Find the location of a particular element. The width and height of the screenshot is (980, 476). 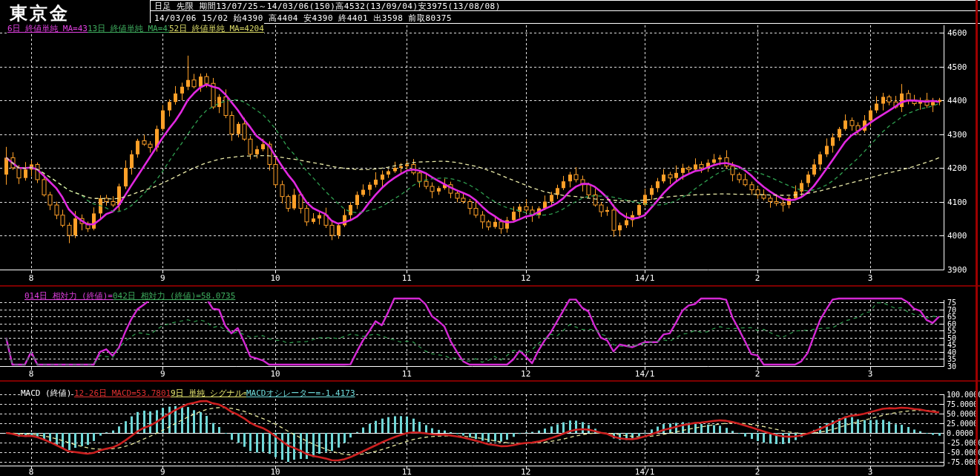

macd-legend-macd-line: 12-26日 MACD=53.7801 is located at coordinates (122, 394).